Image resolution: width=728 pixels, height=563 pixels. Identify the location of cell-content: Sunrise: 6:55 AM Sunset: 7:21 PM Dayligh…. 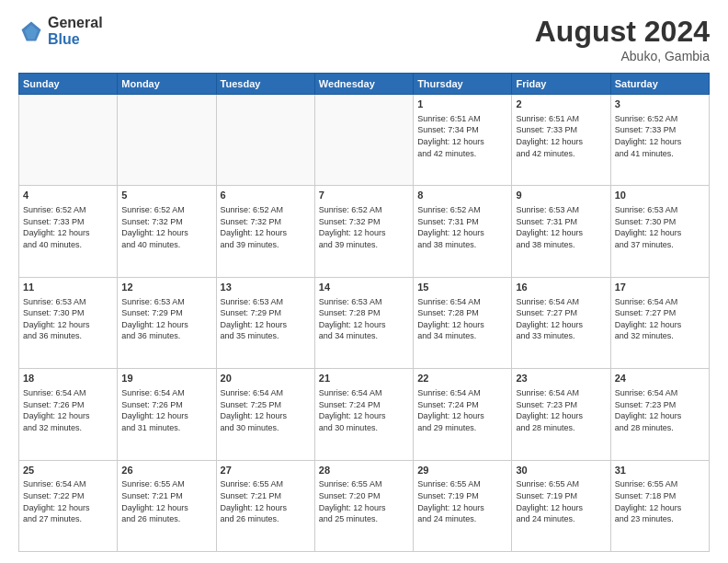
(266, 501).